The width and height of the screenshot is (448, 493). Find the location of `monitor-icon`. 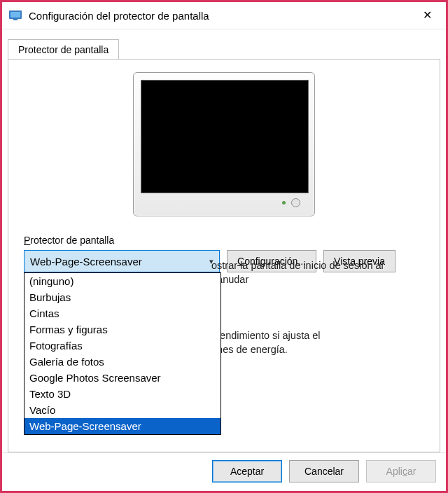

monitor-icon is located at coordinates (224, 144).